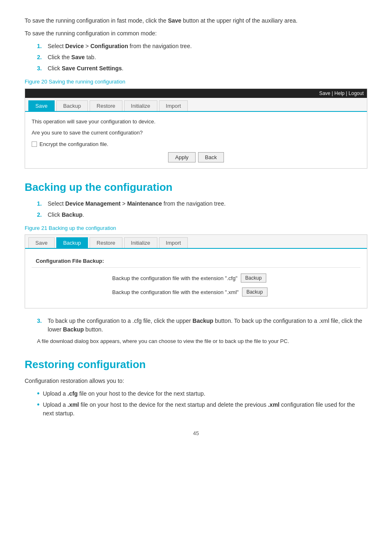 This screenshot has height=533, width=392. Describe the element at coordinates (196, 364) in the screenshot. I see `section-restoring-heading: Restoring configuration` at that location.